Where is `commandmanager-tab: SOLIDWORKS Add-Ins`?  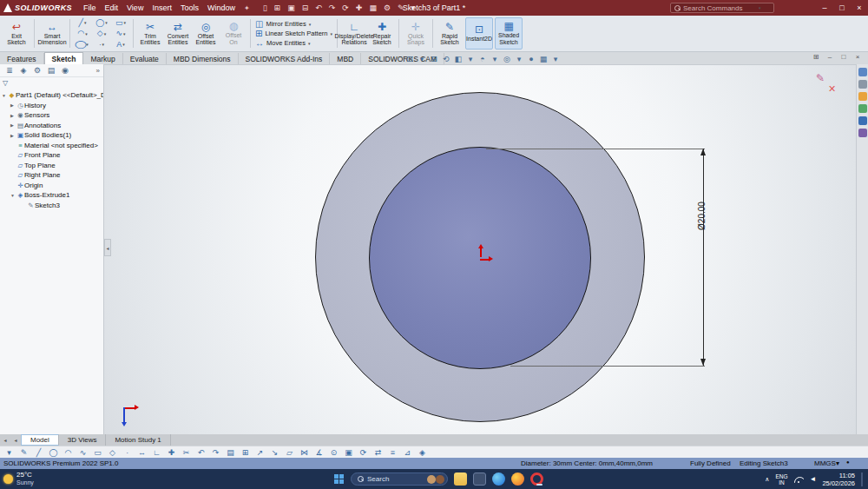
commandmanager-tab: SOLIDWORKS Add-Ins is located at coordinates (285, 59).